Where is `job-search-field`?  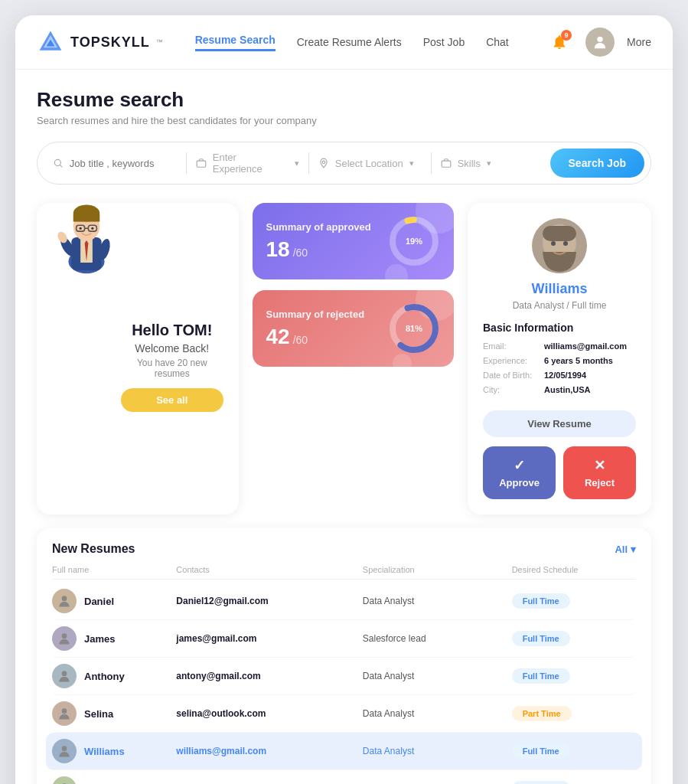 job-search-field is located at coordinates (115, 163).